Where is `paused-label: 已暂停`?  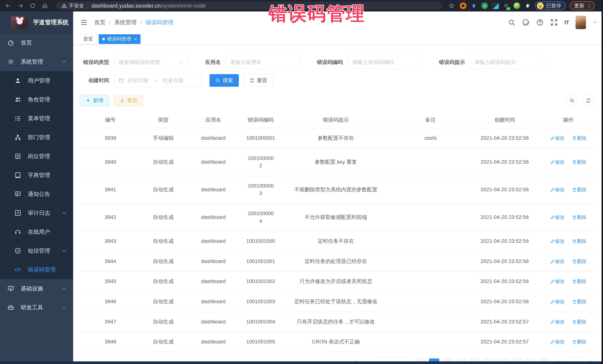 paused-label: 已暂停 is located at coordinates (554, 6).